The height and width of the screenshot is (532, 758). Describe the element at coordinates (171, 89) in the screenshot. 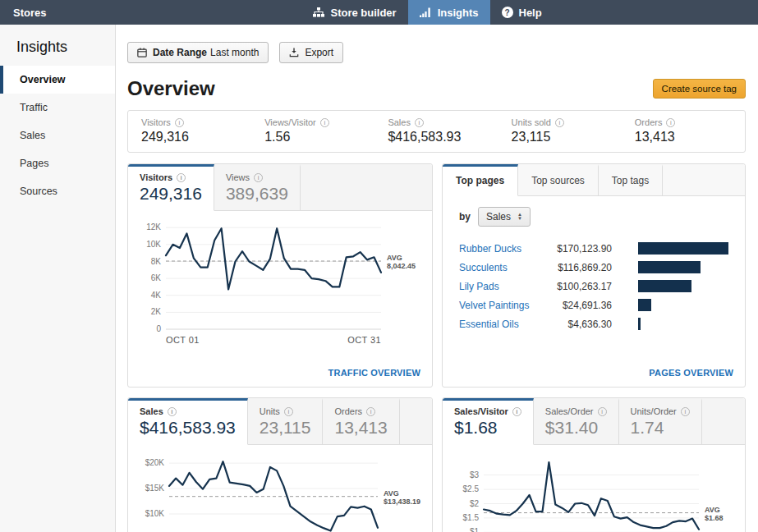

I see `page-title: Overview` at that location.